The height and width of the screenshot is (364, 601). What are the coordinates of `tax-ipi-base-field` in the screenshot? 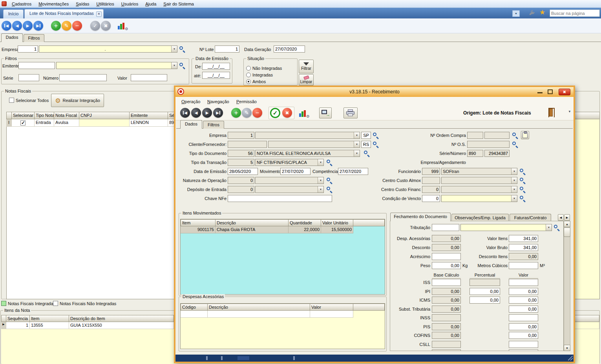 It's located at (446, 291).